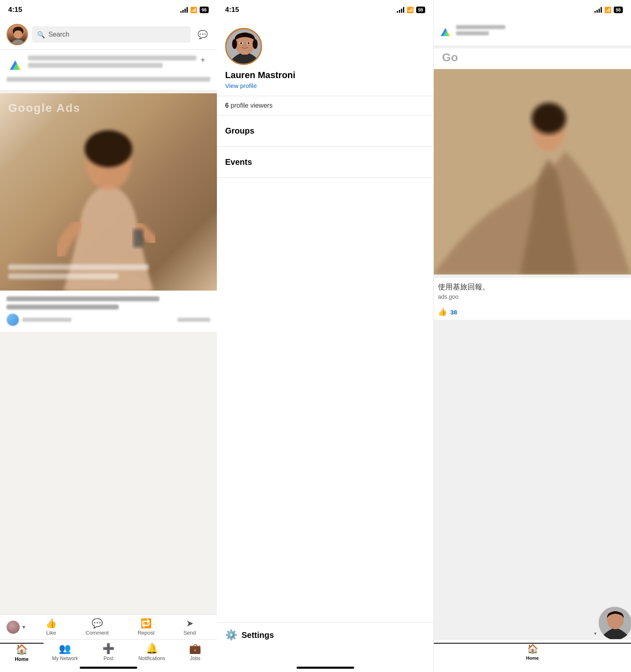 Image resolution: width=631 pixels, height=672 pixels. I want to click on repost-label: Repost, so click(146, 633).